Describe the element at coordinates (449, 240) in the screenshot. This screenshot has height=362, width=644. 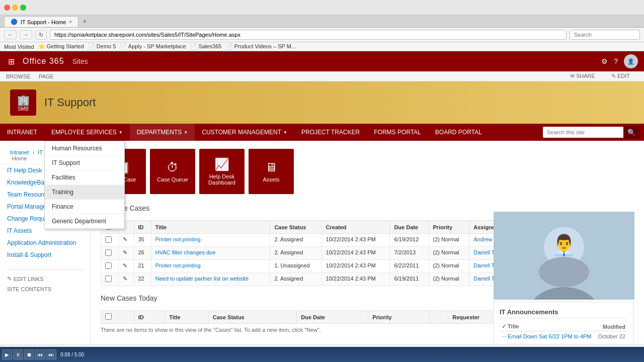
I see `row1-priority: (2) Normal` at that location.